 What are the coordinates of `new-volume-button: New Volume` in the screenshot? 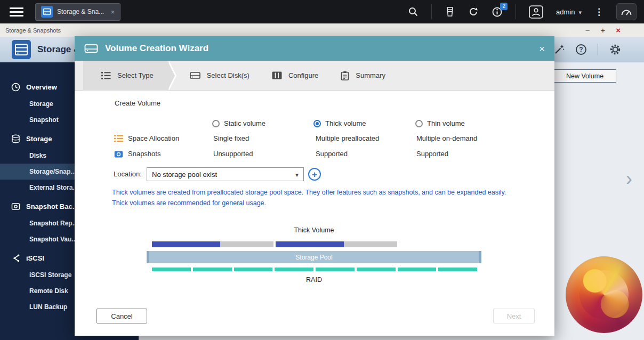 It's located at (585, 76).